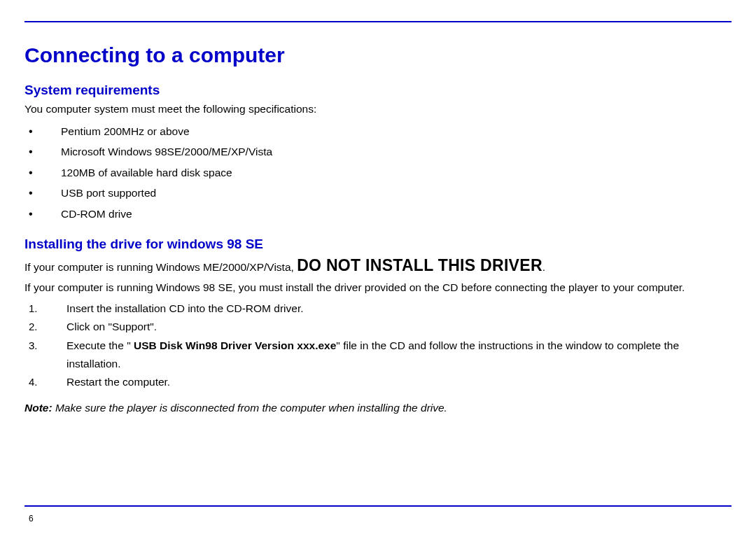  I want to click on step-item: Restart the computer., so click(378, 382).